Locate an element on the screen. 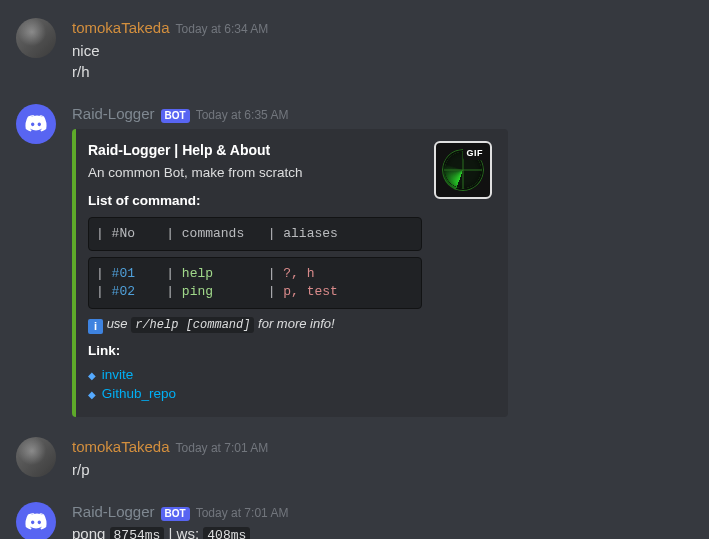 The height and width of the screenshot is (539, 709). latency-api: 8754ms is located at coordinates (138, 533).